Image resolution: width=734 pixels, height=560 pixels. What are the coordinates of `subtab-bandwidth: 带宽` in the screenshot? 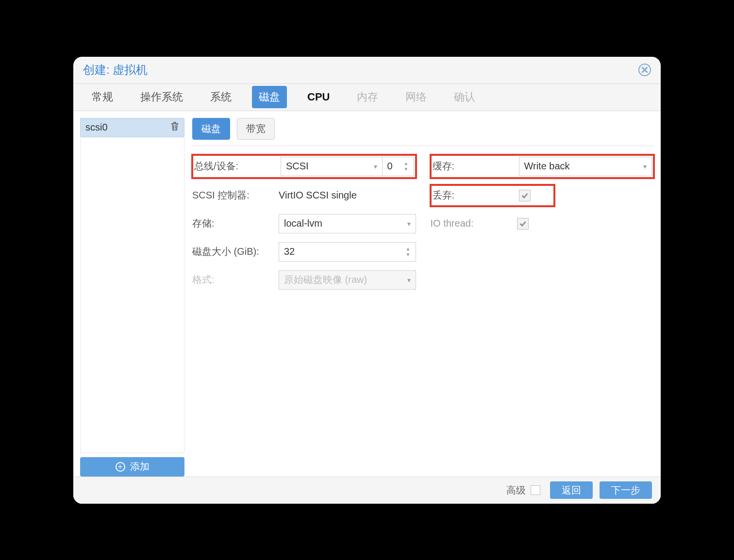 It's located at (256, 129).